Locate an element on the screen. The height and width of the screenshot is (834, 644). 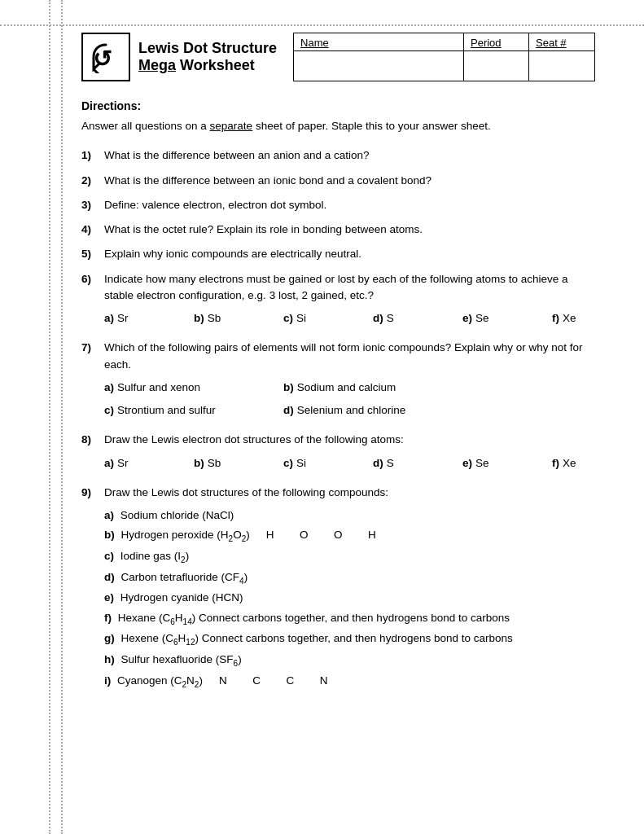
q7-a: a) Sulfur and xenon is located at coordinates (194, 388).